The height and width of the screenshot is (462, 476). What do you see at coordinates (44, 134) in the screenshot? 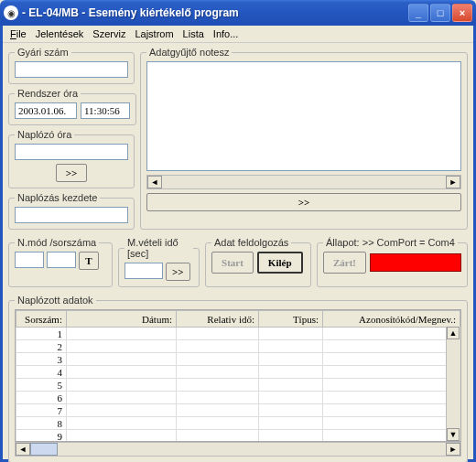
I see `naplozo-ora-label: Naplózó óra` at bounding box center [44, 134].